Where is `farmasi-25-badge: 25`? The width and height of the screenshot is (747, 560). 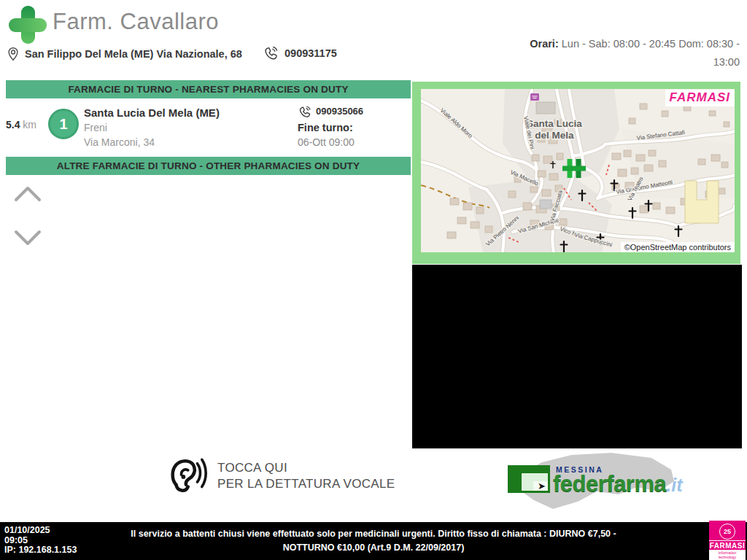
farmasi-25-badge: 25 is located at coordinates (727, 532).